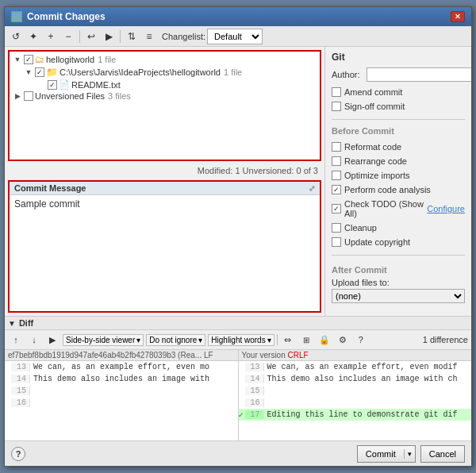  Describe the element at coordinates (255, 390) in the screenshot. I see `diff-right-num-15: 15` at that location.